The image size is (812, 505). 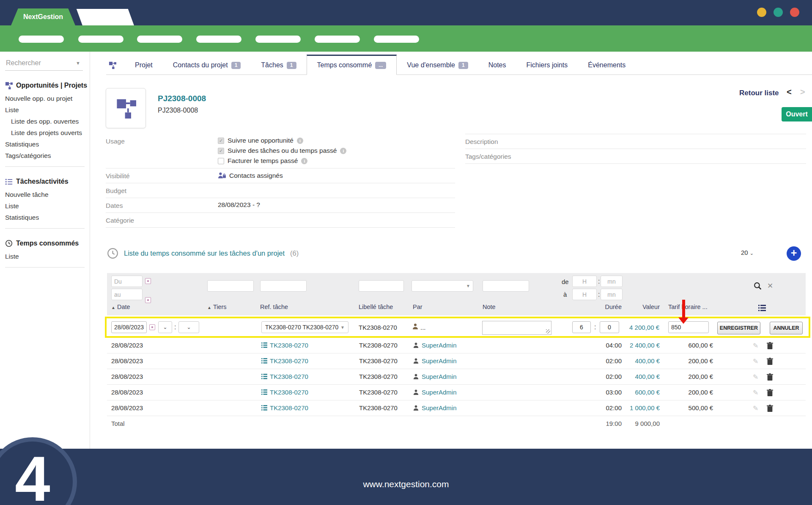 What do you see at coordinates (47, 156) in the screenshot?
I see `sidebar-item-tags-categories: Tags/catégories` at bounding box center [47, 156].